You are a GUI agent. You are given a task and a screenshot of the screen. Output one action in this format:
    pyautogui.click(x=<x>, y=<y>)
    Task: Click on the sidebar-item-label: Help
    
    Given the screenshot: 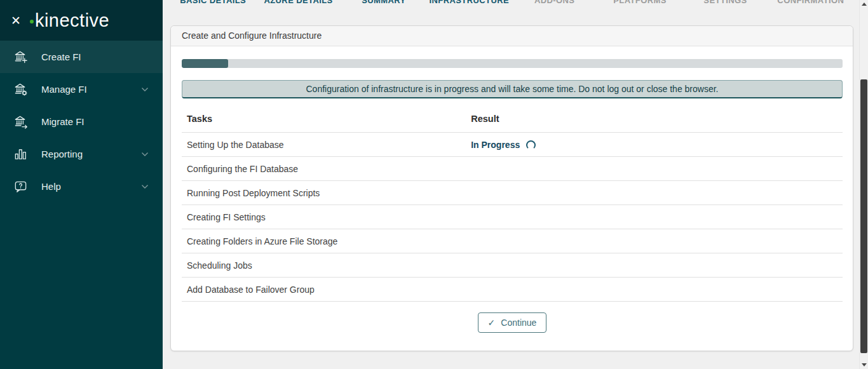 What is the action you would take?
    pyautogui.click(x=92, y=187)
    